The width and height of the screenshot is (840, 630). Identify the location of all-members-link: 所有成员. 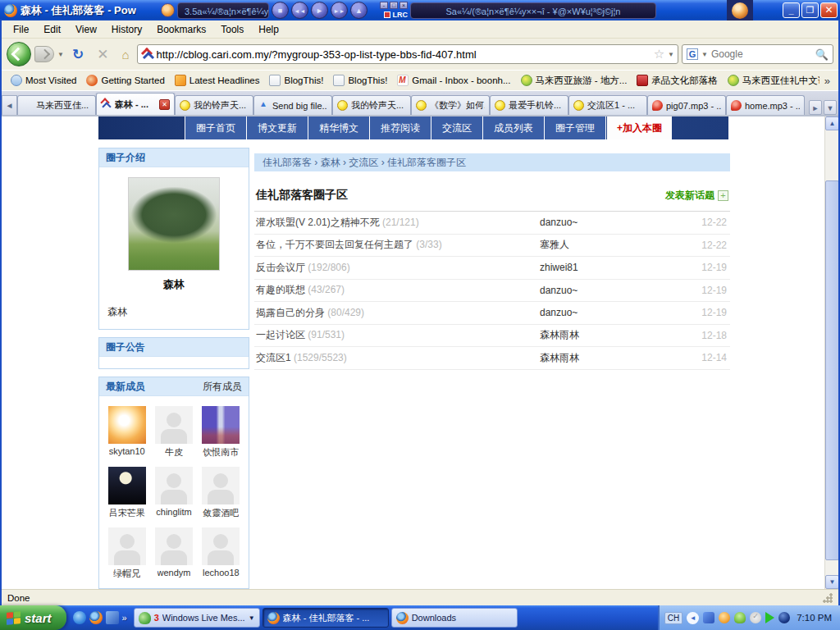
(222, 387).